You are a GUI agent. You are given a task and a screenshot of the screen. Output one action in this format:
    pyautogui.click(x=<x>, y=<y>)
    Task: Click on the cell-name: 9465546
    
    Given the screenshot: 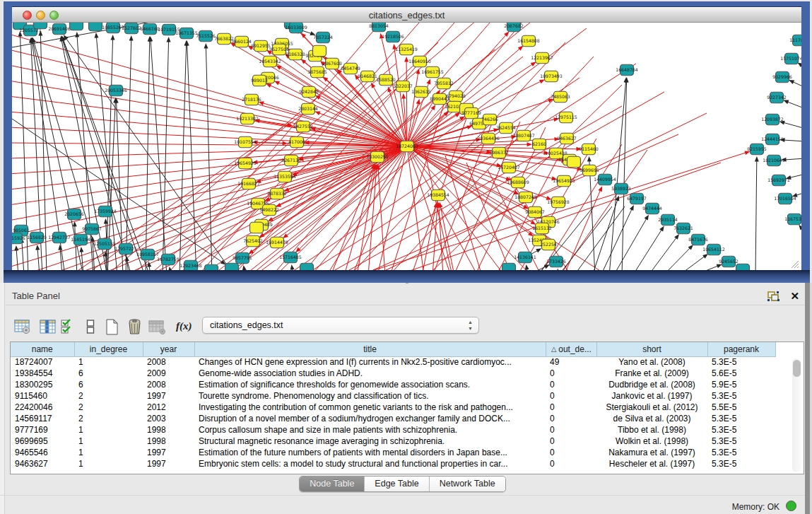 What is the action you would take?
    pyautogui.click(x=42, y=452)
    